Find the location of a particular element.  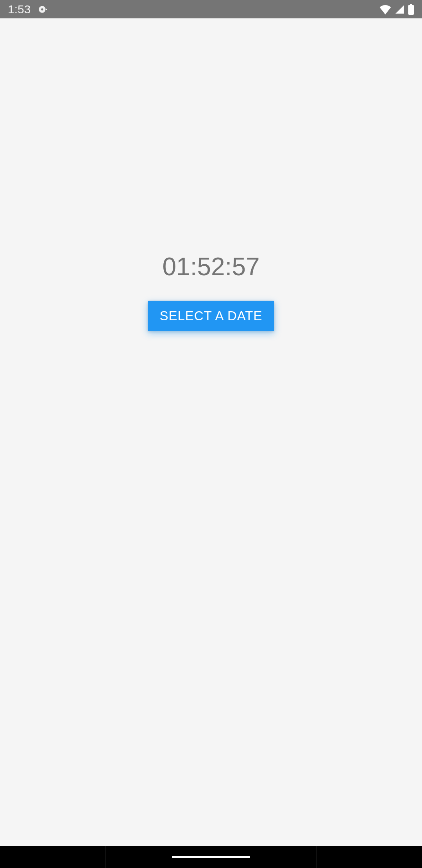

time-display: 01:52:57 is located at coordinates (211, 267).